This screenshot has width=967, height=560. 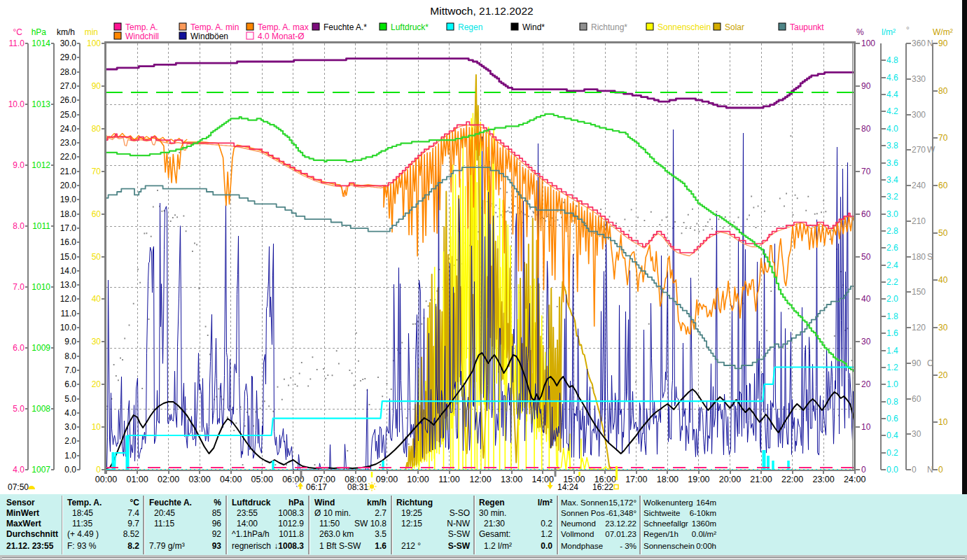 What do you see at coordinates (21, 503) in the screenshot?
I see `svg-text: Sensor` at bounding box center [21, 503].